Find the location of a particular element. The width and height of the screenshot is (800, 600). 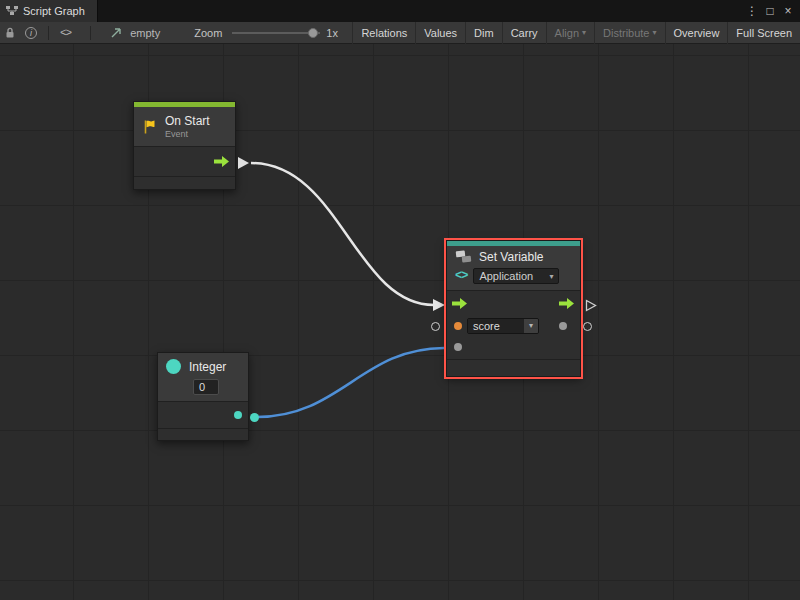

graph-toolbar: i <> empty Zoom 1x Relations Values Dim is located at coordinates (400, 33).